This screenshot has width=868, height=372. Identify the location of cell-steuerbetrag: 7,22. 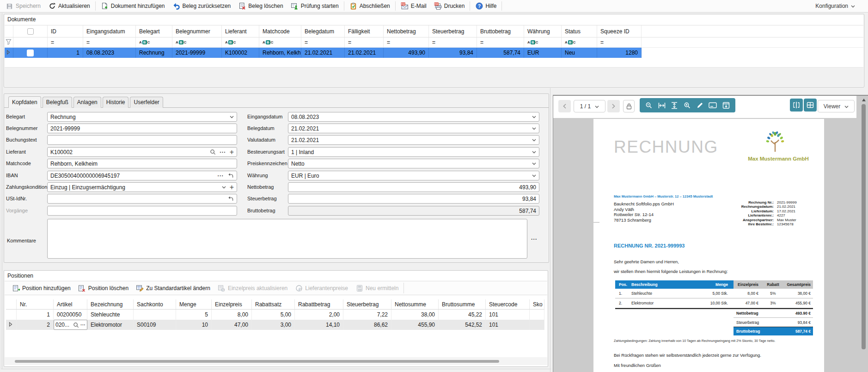
(367, 315).